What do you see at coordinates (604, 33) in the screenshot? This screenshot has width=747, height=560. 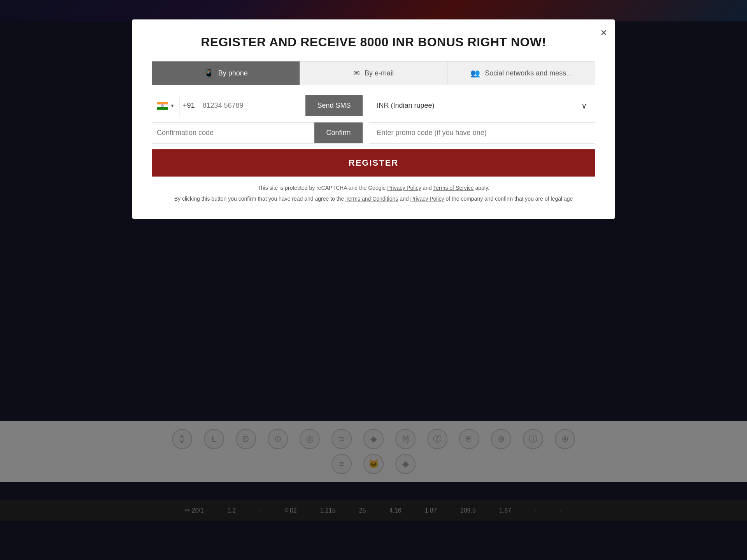 I see `close-button: ×` at bounding box center [604, 33].